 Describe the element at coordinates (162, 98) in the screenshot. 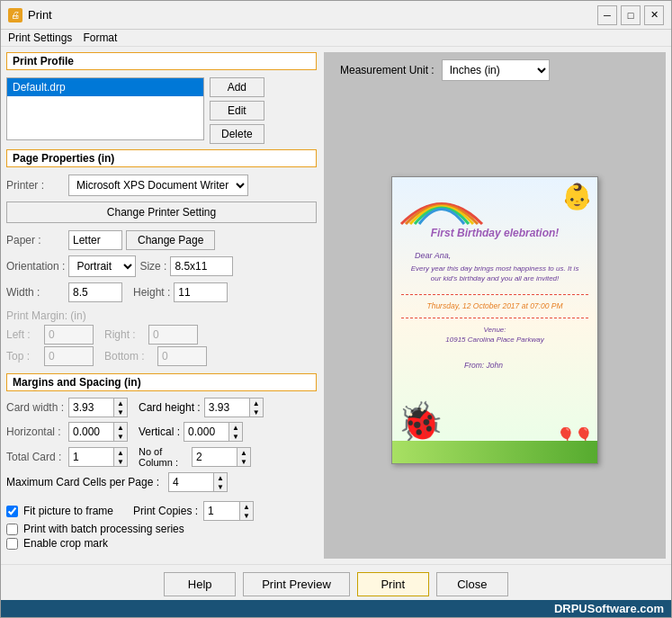

I see `print-profile-section: Print Profile Default.drp Add Edit Delet…` at that location.